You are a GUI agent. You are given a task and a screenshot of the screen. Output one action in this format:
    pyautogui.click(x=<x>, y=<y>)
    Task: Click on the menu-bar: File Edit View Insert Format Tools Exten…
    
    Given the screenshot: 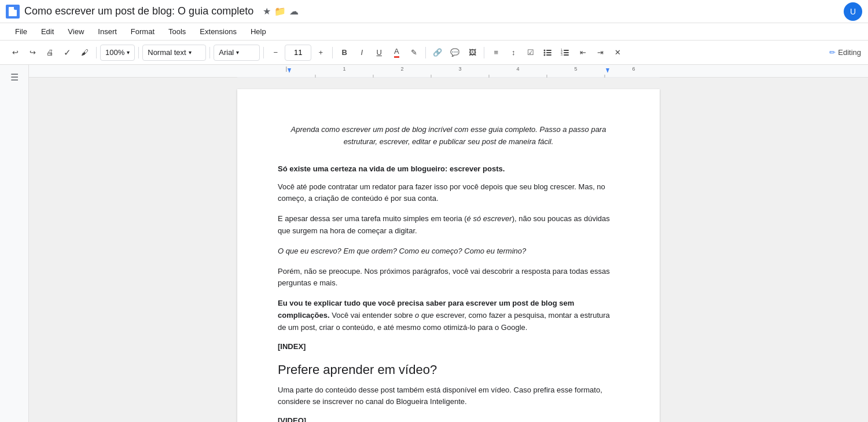 What is the action you would take?
    pyautogui.click(x=434, y=32)
    